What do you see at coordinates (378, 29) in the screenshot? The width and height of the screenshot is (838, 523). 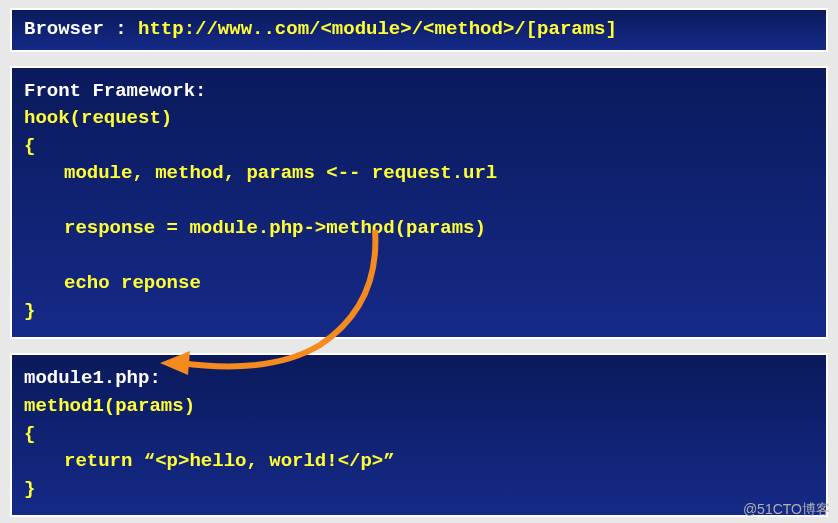 I see `browser-url: http://www..com/<module>/<method>/[param…` at bounding box center [378, 29].